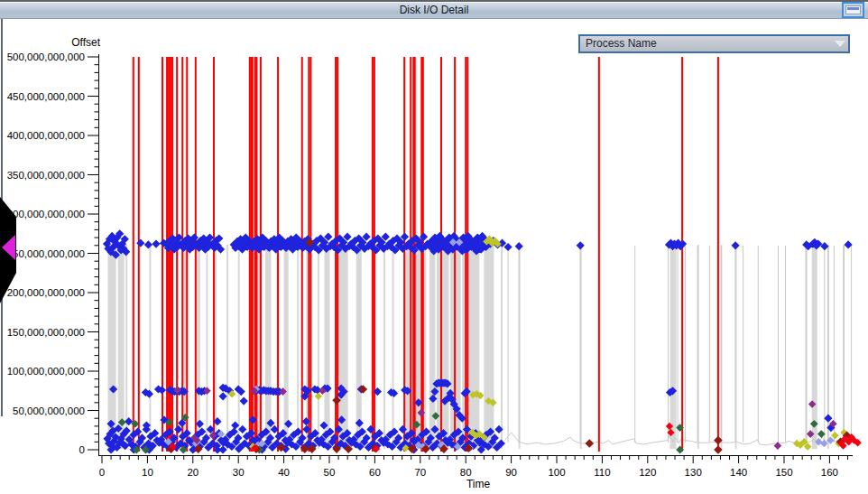 This screenshot has width=868, height=494. What do you see at coordinates (466, 472) in the screenshot?
I see `svg-text: 80` at bounding box center [466, 472].